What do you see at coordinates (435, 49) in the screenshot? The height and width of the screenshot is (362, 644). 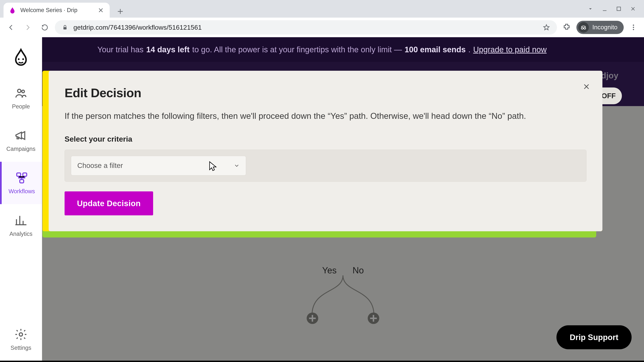 I see `banner-email-limit: 100 email sends` at bounding box center [435, 49].